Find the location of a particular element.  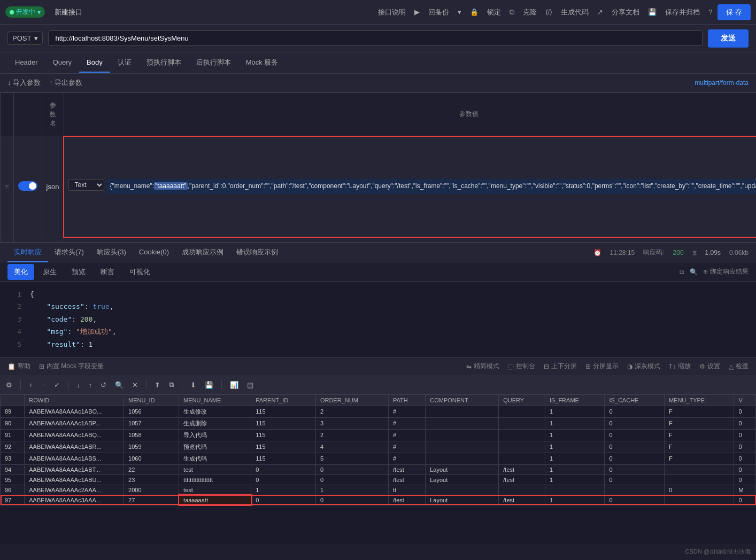

console-link: ⬚ 控制台 is located at coordinates (522, 367).